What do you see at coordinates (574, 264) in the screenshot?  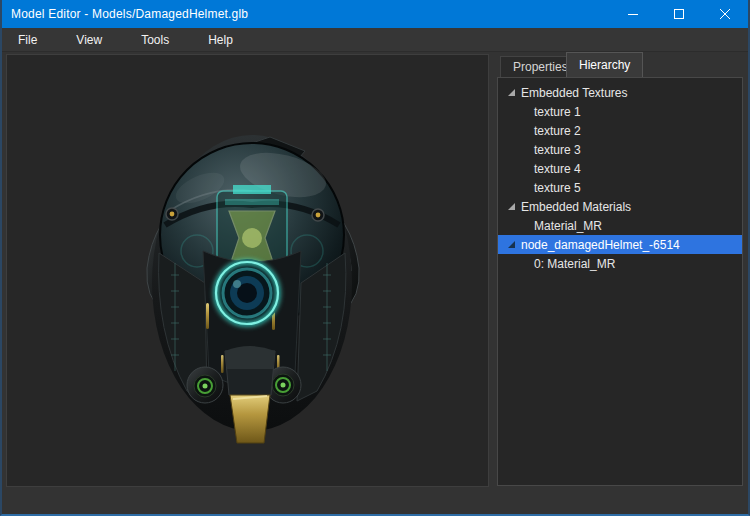 I see `tree-item-label: 0: Material_MR` at bounding box center [574, 264].